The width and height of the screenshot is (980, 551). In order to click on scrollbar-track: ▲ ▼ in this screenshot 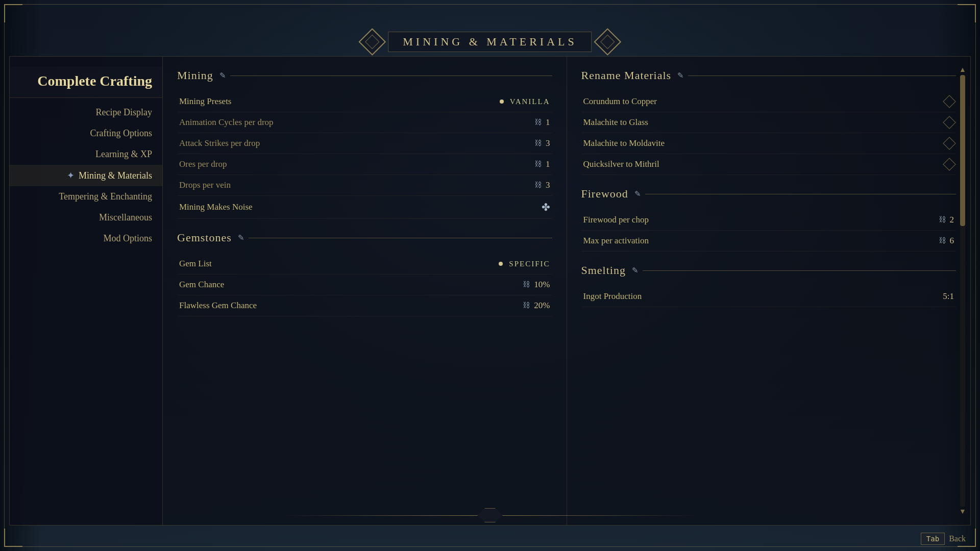, I will do `click(963, 291)`.